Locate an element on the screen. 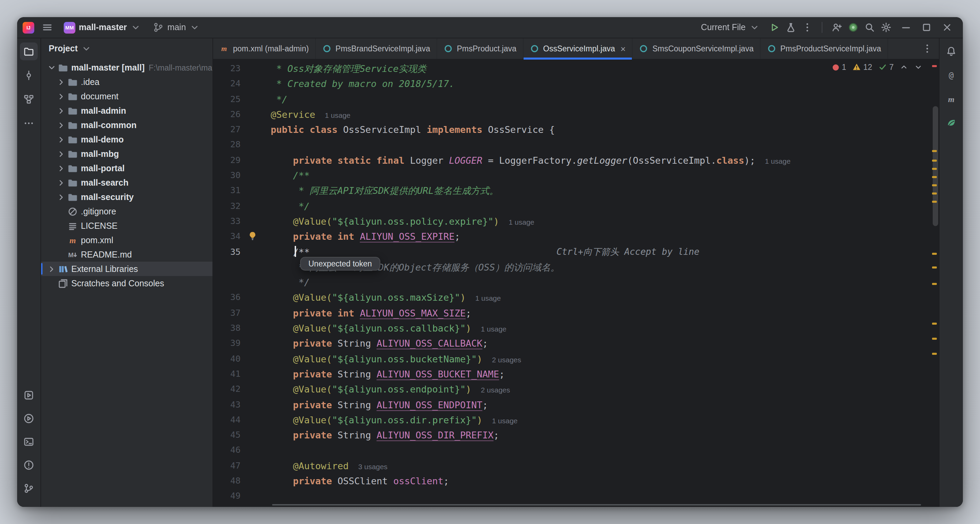 This screenshot has width=980, height=524. maximize-icon is located at coordinates (927, 27).